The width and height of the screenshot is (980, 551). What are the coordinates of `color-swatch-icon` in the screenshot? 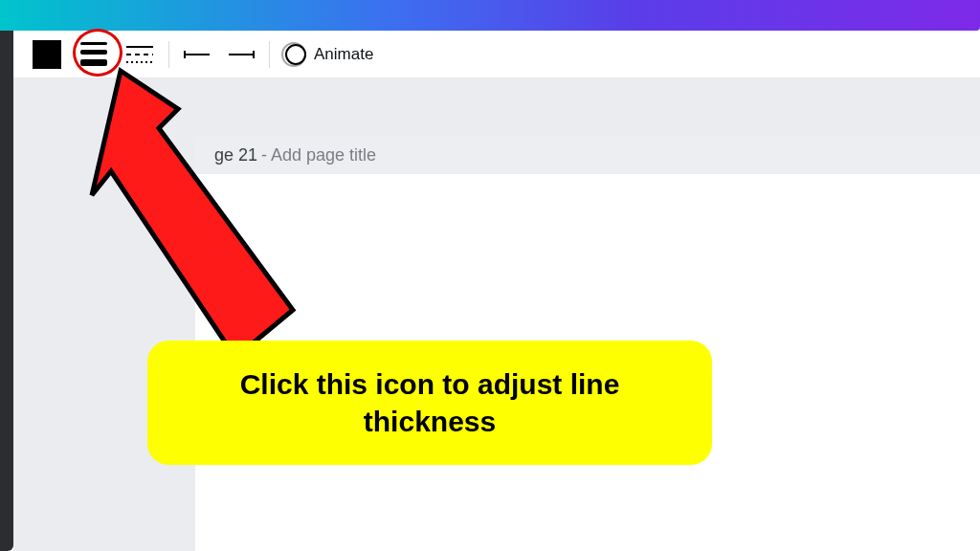 It's located at (47, 55).